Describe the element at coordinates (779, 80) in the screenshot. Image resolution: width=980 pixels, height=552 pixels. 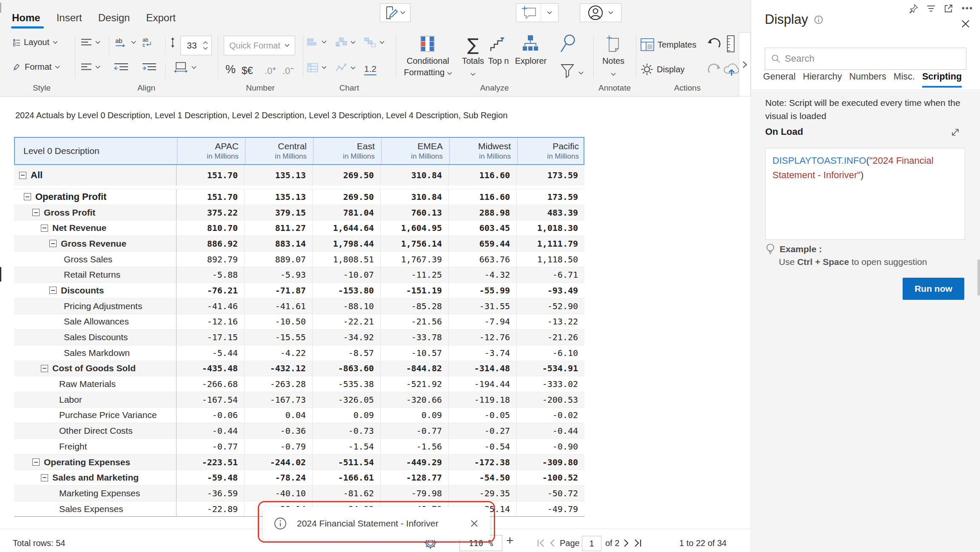
I see `tab-general: General` at that location.